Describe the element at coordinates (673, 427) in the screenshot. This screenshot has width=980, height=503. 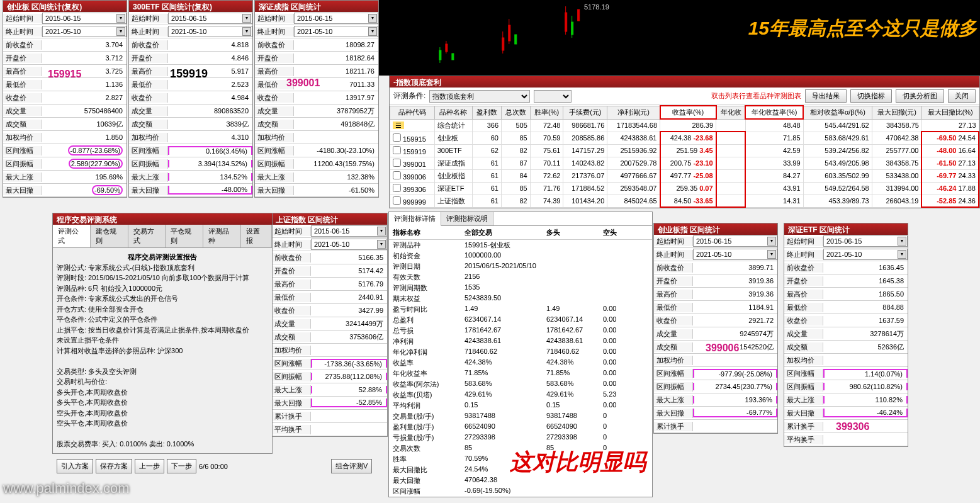
I see `stat-label: 累计换手` at that location.